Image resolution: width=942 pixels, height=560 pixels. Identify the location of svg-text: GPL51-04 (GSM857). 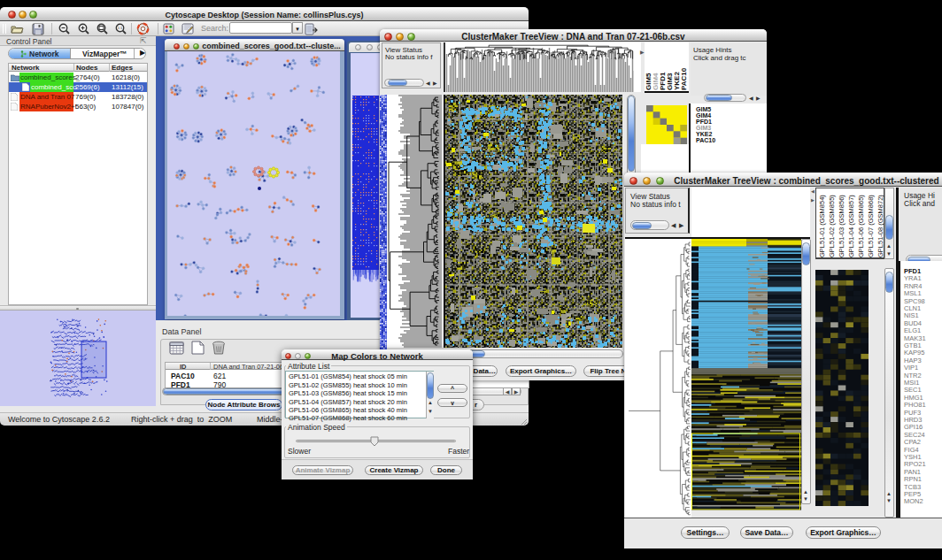
(852, 226).